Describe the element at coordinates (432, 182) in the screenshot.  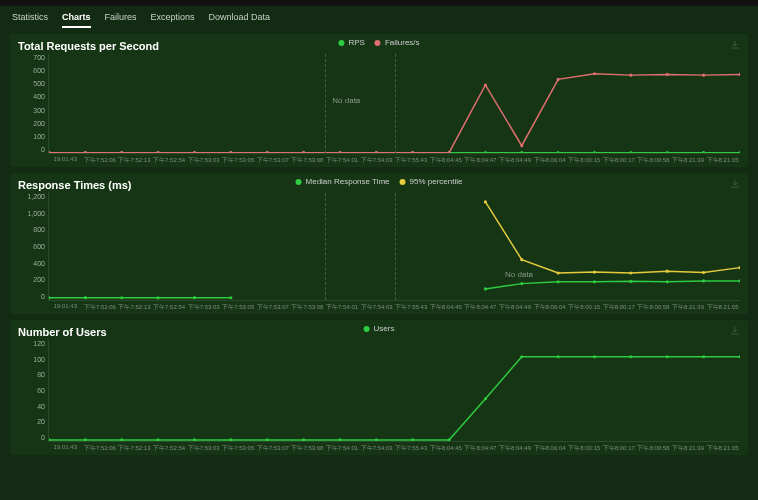
I see `legend-p95: 95% percentile` at that location.